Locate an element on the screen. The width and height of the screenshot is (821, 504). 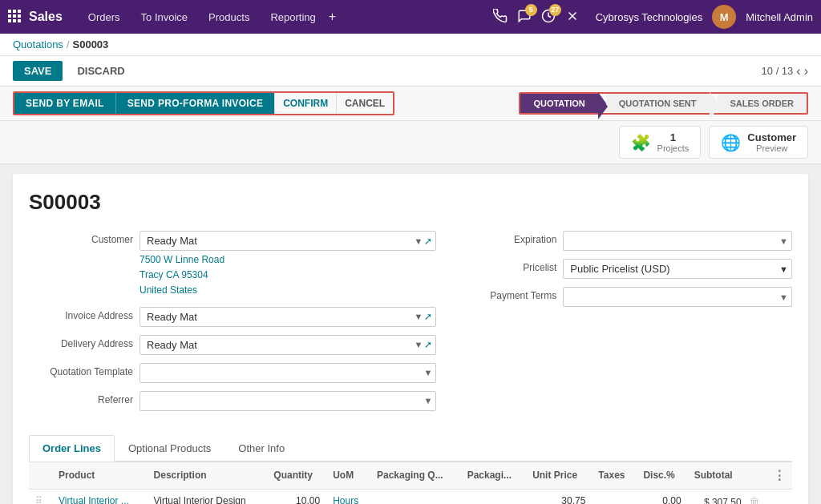
delivery-address-dropdown-arrow: ▼ is located at coordinates (419, 345).